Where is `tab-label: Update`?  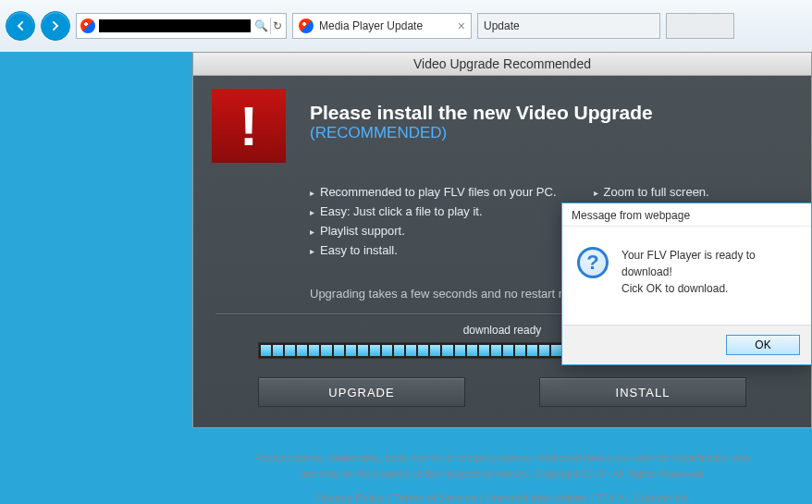
tab-label: Update is located at coordinates (501, 26).